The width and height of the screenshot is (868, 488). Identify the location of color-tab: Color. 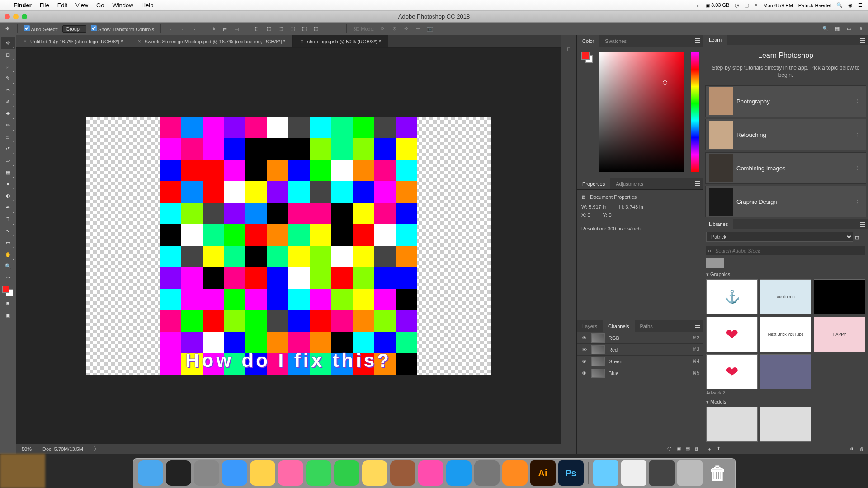
(588, 41).